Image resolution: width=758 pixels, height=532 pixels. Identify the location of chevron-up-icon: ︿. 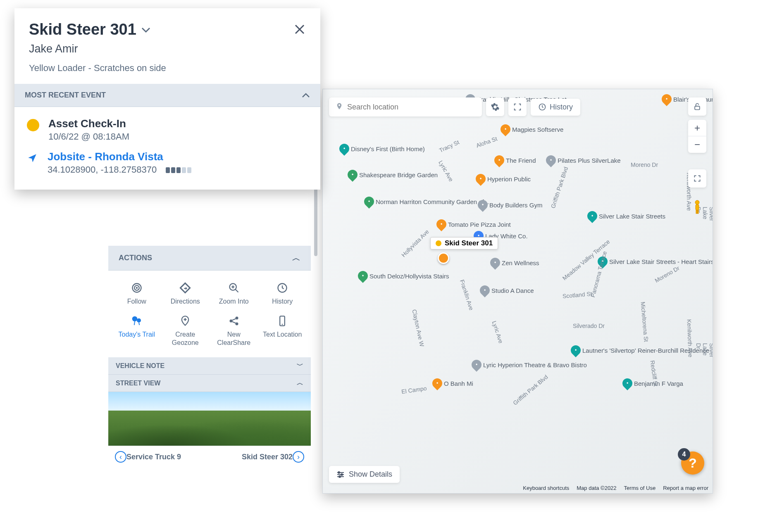
(296, 258).